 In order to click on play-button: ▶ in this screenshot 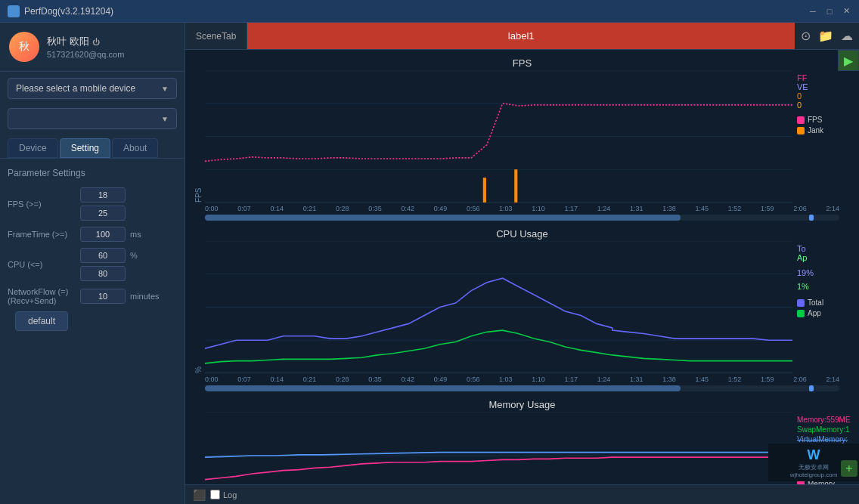, I will do `click(848, 60)`.